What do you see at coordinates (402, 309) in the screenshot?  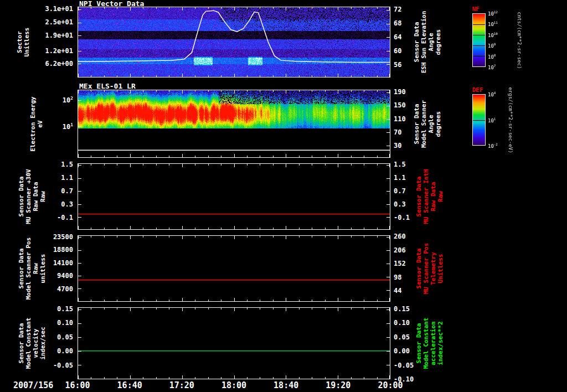 I see `panel-5-ytick-right: 0.15` at bounding box center [402, 309].